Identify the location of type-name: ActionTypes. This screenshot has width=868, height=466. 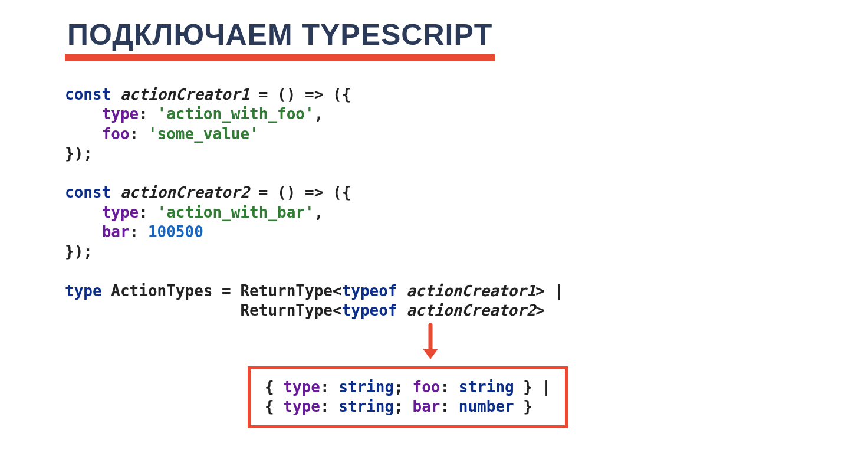
(162, 291).